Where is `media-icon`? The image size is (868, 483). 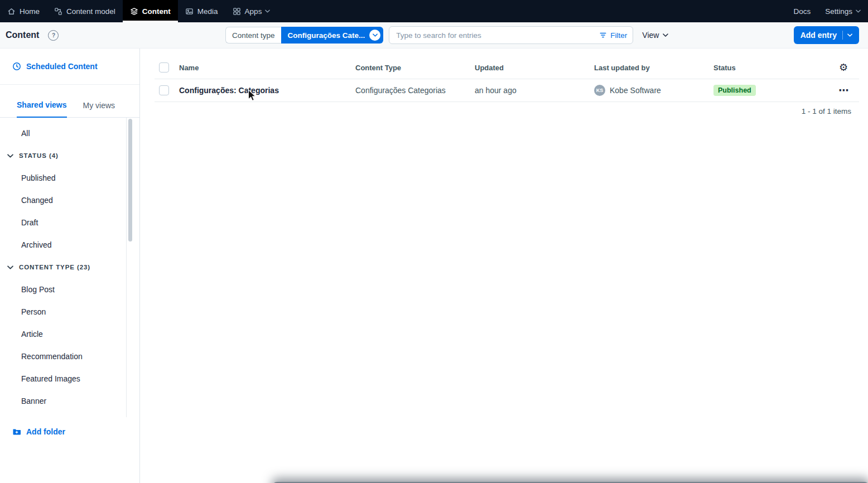
media-icon is located at coordinates (190, 11).